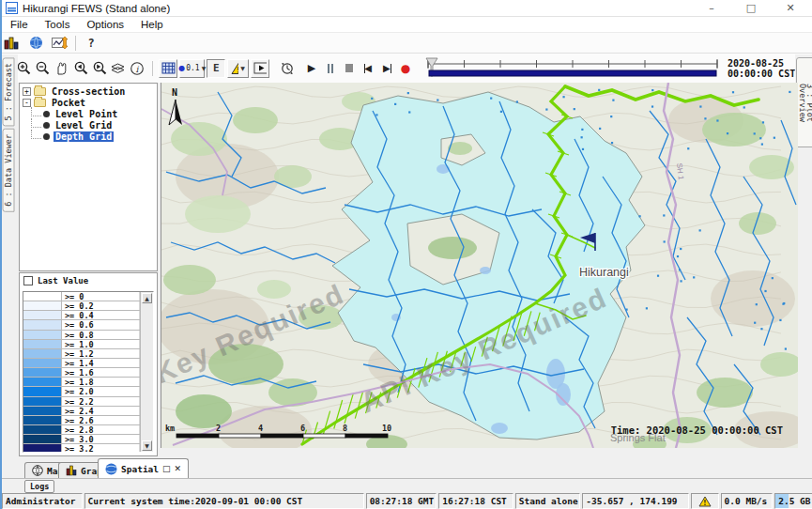 Image resolution: width=812 pixels, height=509 pixels. What do you see at coordinates (146, 445) in the screenshot?
I see `scroll-down-icon: ▼` at bounding box center [146, 445].